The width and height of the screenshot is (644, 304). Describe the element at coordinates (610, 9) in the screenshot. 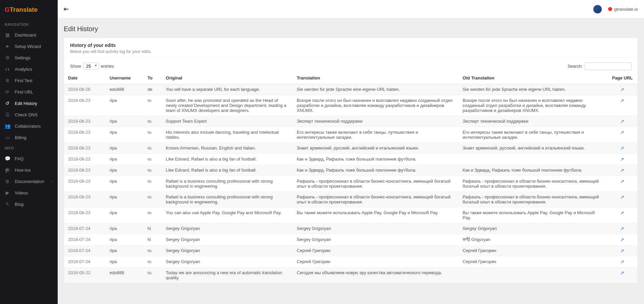

I see `brand-dot-icon` at that location.